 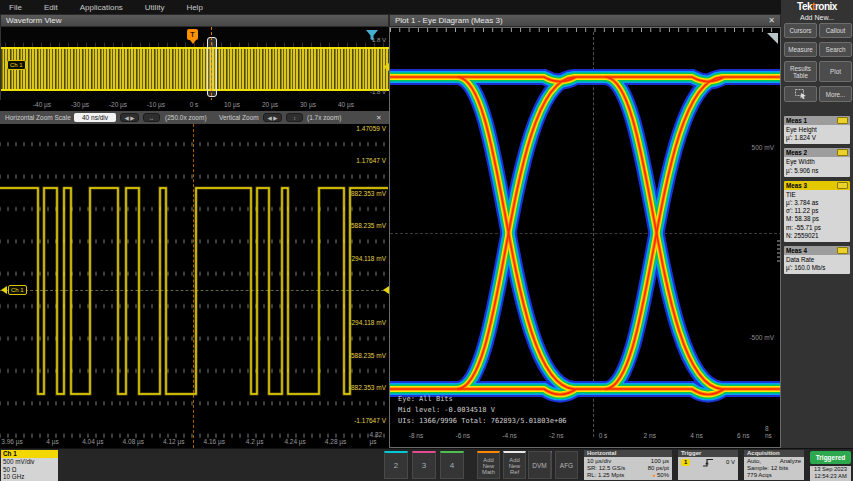 What do you see at coordinates (540, 465) in the screenshot?
I see `dvm-button: DVM` at bounding box center [540, 465].